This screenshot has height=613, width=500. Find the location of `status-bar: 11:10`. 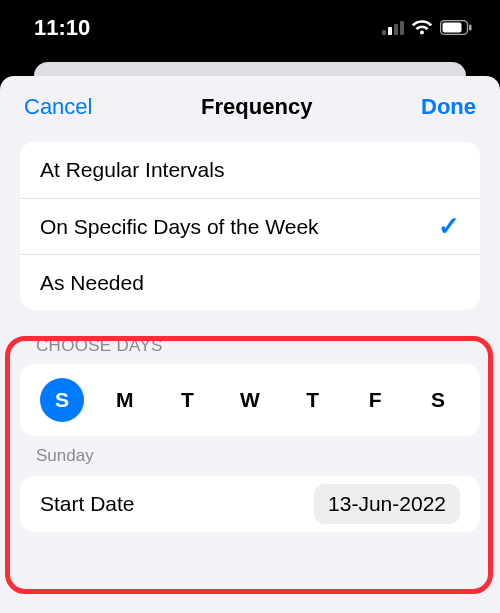

status-bar: 11:10 is located at coordinates (250, 28).